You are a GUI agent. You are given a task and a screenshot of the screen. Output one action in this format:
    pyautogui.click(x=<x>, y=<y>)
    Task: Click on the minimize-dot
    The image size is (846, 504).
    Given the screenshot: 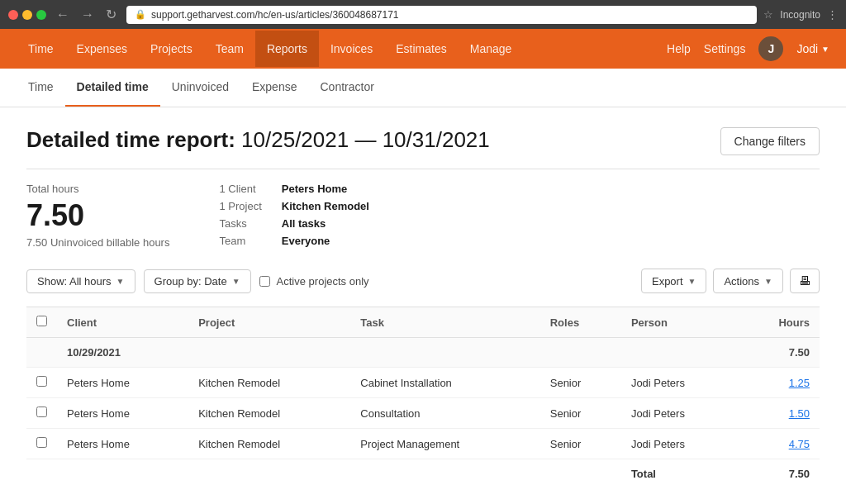 What is the action you would take?
    pyautogui.click(x=27, y=15)
    